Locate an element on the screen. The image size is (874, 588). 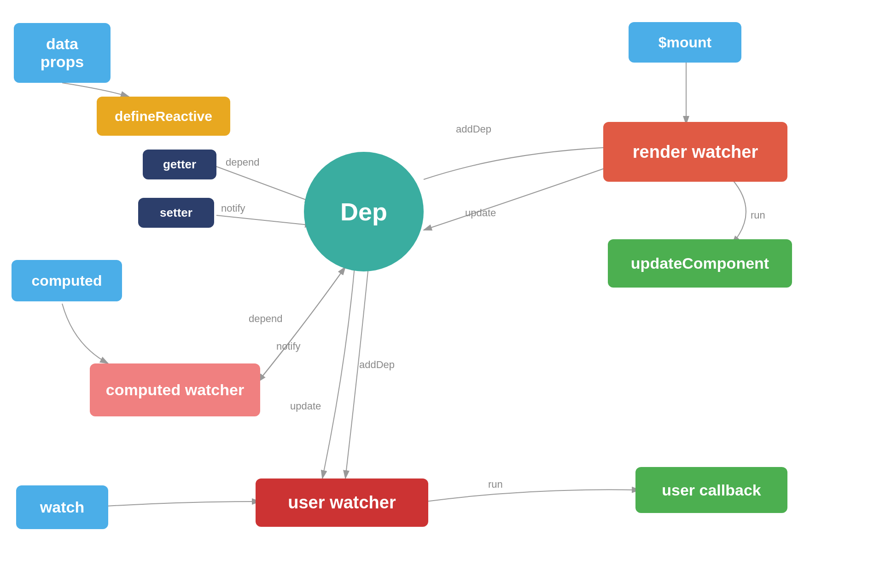
node-computed-watcher: computed watcher is located at coordinates (175, 390).